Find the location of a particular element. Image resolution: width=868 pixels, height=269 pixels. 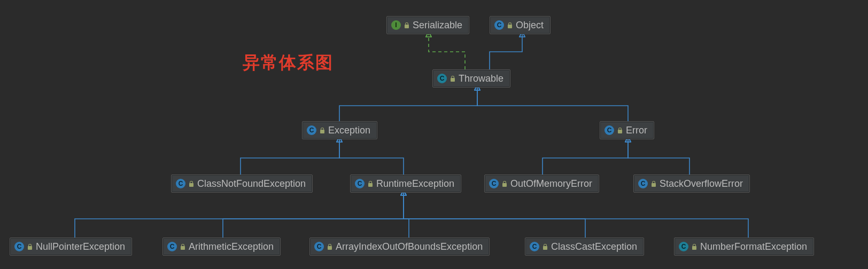

node-label: ArithmeticException is located at coordinates (231, 247).